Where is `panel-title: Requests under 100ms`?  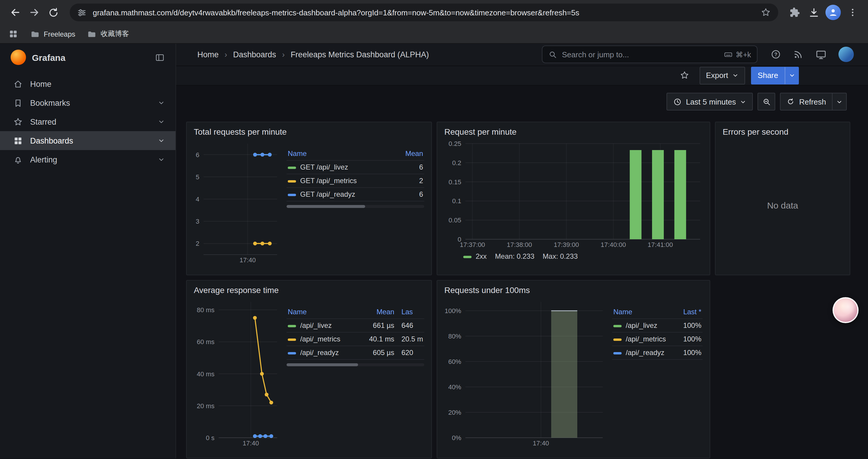 panel-title: Requests under 100ms is located at coordinates (574, 290).